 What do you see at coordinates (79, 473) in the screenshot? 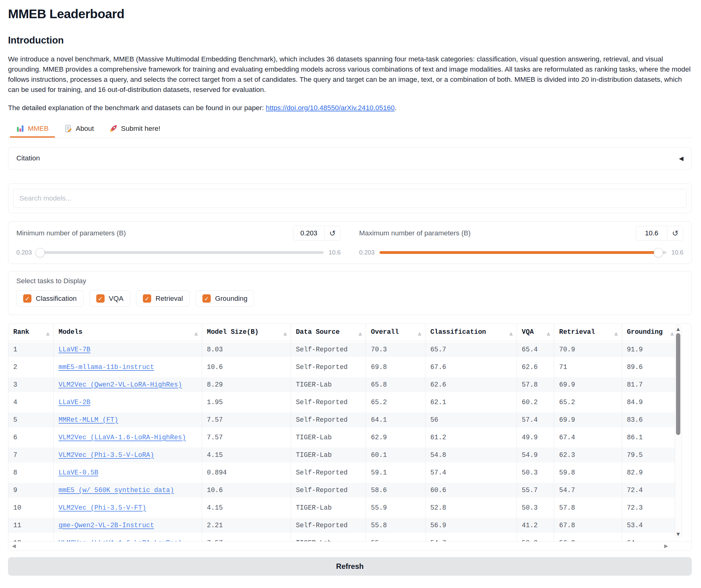
I see `model-link: LLaVE-0.5B` at bounding box center [79, 473].